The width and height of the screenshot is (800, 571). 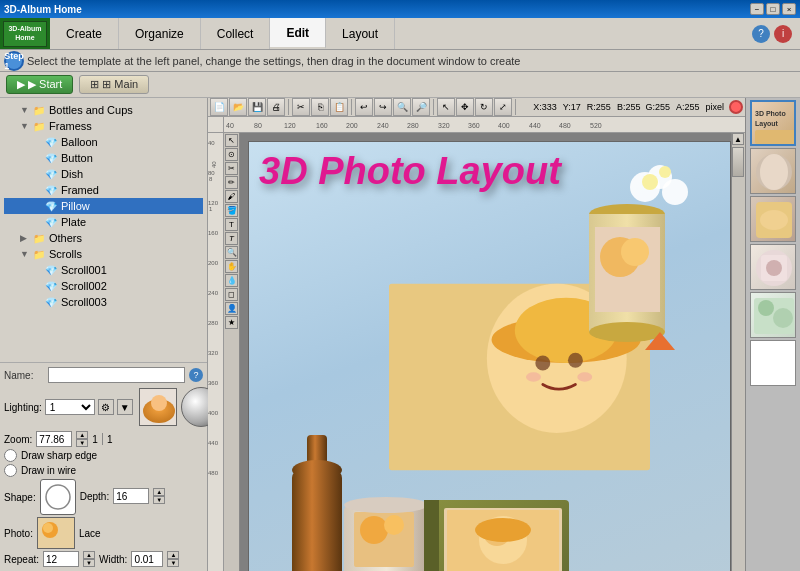 I want to click on cut-btn: ✂, so click(x=301, y=107).